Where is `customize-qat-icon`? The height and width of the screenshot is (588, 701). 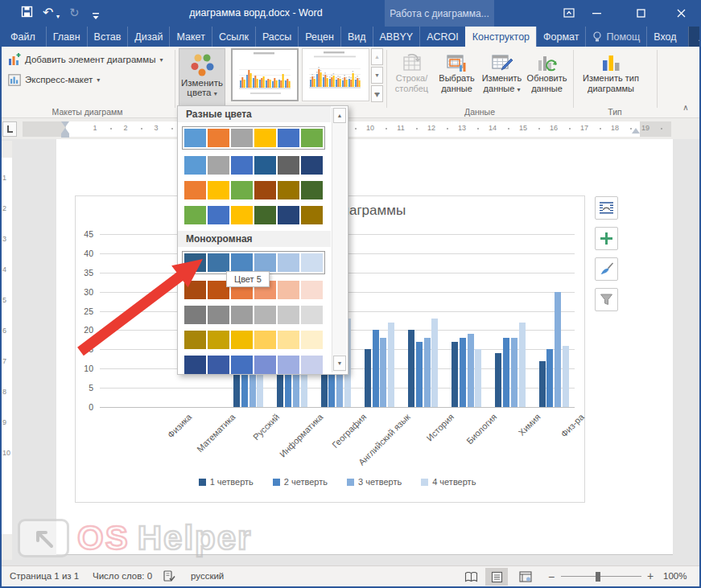 customize-qat-icon is located at coordinates (96, 16).